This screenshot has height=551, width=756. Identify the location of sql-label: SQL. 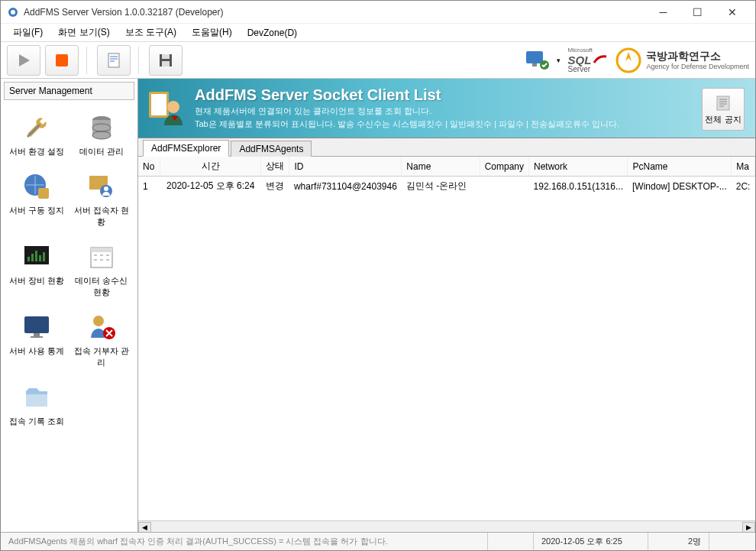
(580, 60).